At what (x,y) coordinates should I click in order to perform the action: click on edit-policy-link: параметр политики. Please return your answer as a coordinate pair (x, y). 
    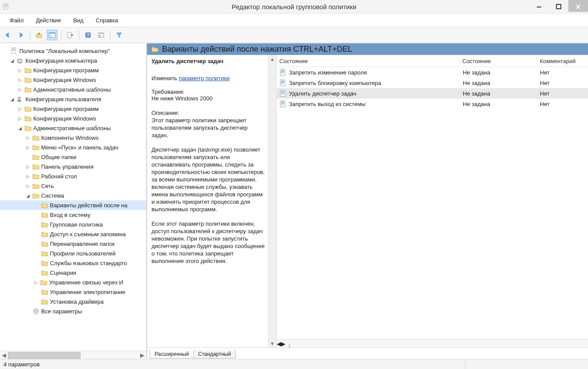
    Looking at the image, I should click on (204, 78).